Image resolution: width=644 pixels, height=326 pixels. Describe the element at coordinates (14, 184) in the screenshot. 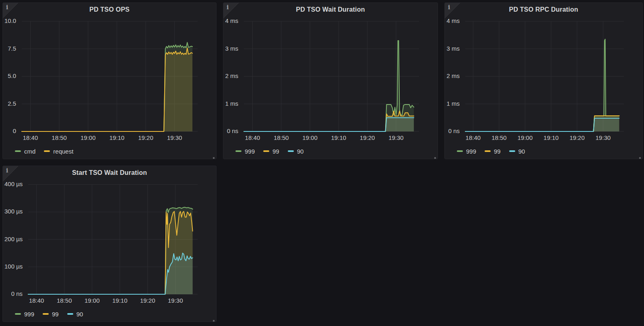

I see `y-axis-label: 400 µs` at that location.